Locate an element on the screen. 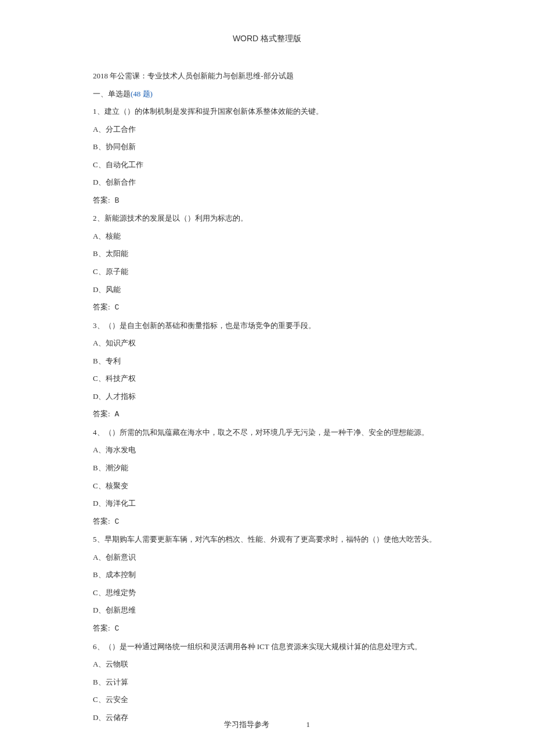 The image size is (534, 756). section-header: 一、单选题(48 题) is located at coordinates (267, 94).